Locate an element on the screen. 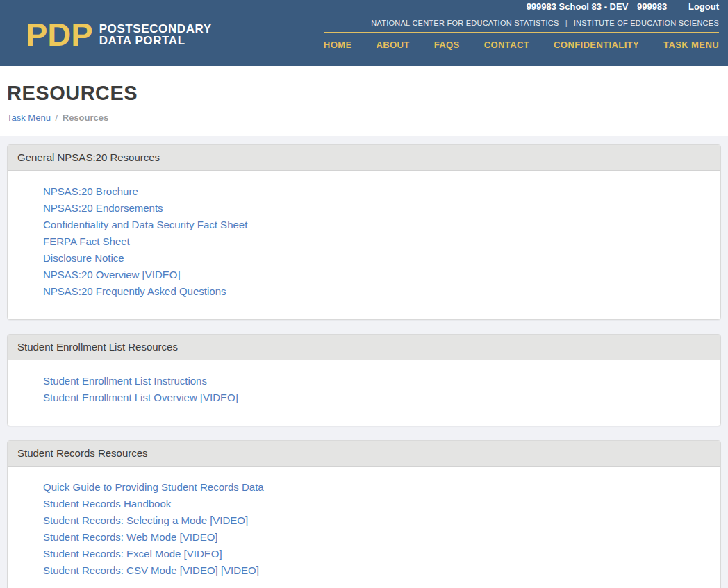 Image resolution: width=728 pixels, height=588 pixels. resource-link: NPSAS:20 Overview [VIDEO] is located at coordinates (112, 275).